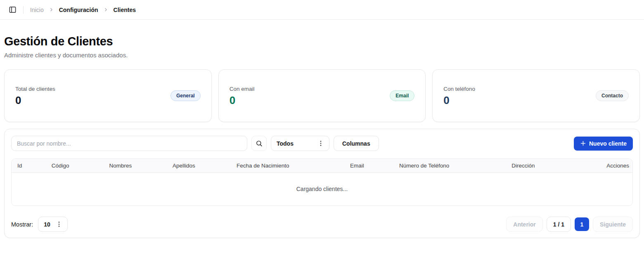 This screenshot has width=644, height=269. I want to click on page-size-select: 10, so click(53, 224).